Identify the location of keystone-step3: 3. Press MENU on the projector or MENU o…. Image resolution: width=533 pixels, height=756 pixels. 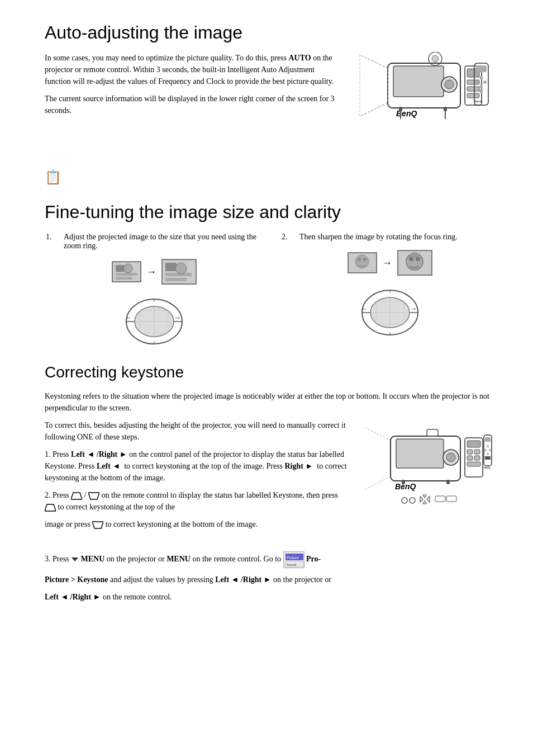
(272, 577).